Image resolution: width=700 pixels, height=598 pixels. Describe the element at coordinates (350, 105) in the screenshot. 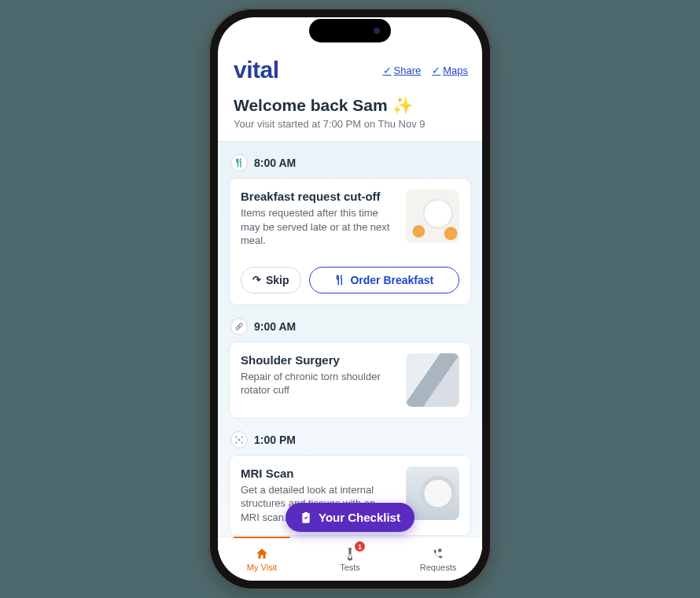

I see `page-title: Welcome back Sam ✨` at that location.